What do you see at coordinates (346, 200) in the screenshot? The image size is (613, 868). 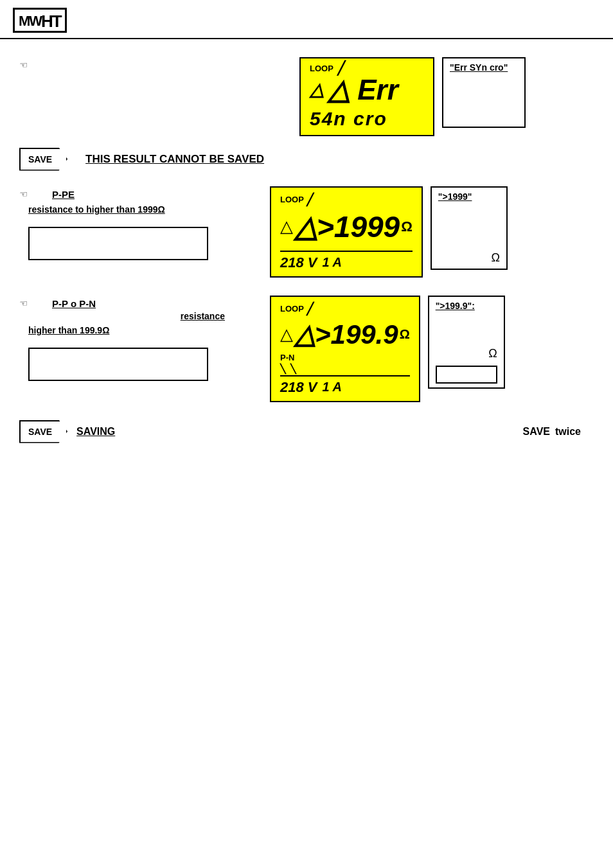 I see `loop-label-2: LOOP ╱` at bounding box center [346, 200].